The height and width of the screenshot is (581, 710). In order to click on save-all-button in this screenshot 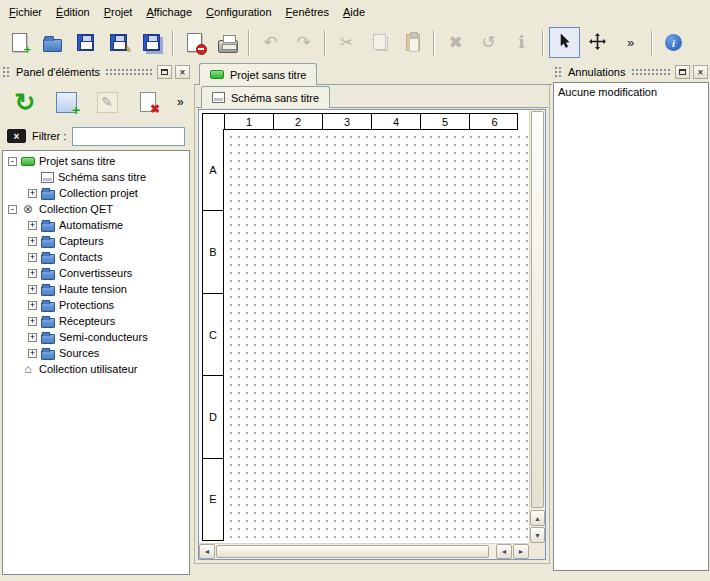, I will do `click(152, 42)`.